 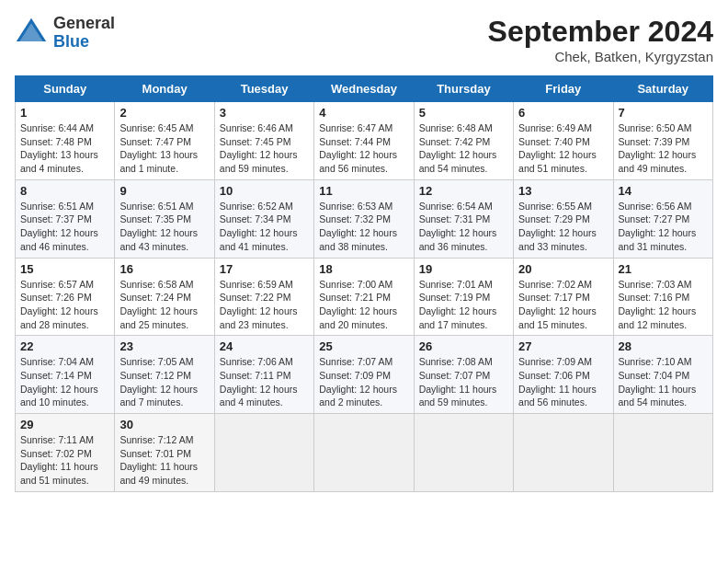 I want to click on day-number: 8, so click(x=64, y=191).